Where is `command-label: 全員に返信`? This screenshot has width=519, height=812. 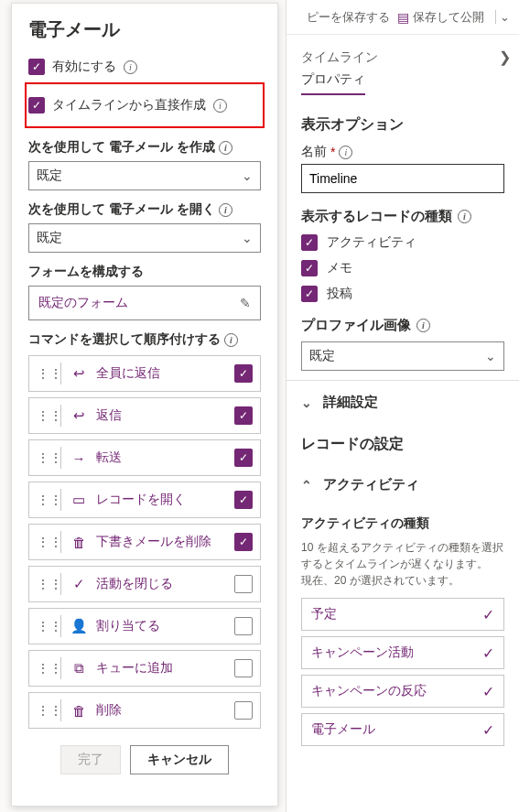 command-label: 全員に返信 is located at coordinates (161, 374).